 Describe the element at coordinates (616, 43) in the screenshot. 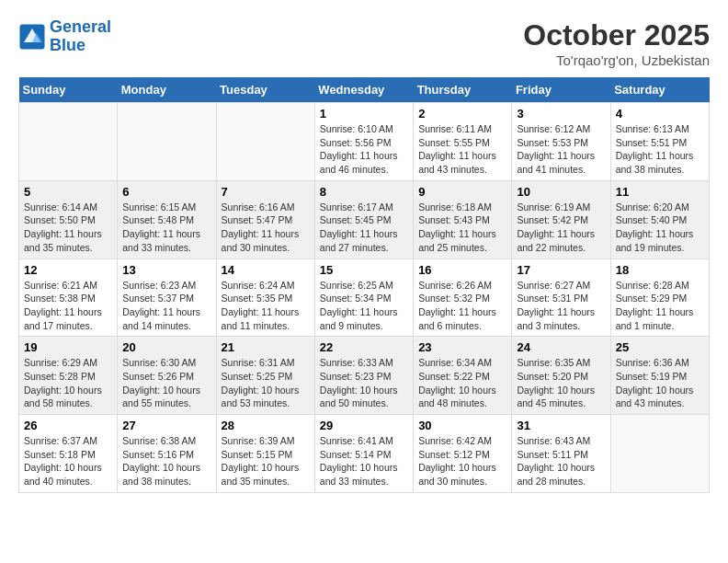

I see `title-block: October 2025 To'rqao'rg'on, Uzbekistan` at that location.